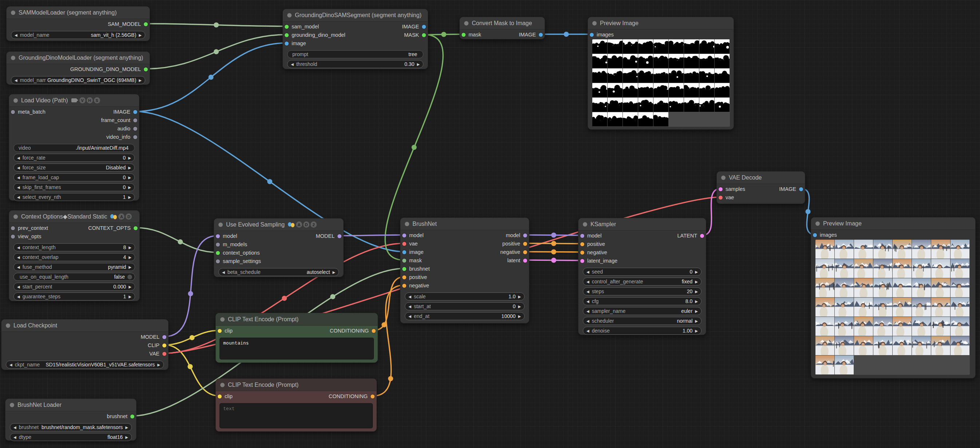  I want to click on output-dot-LATENT, so click(702, 236).